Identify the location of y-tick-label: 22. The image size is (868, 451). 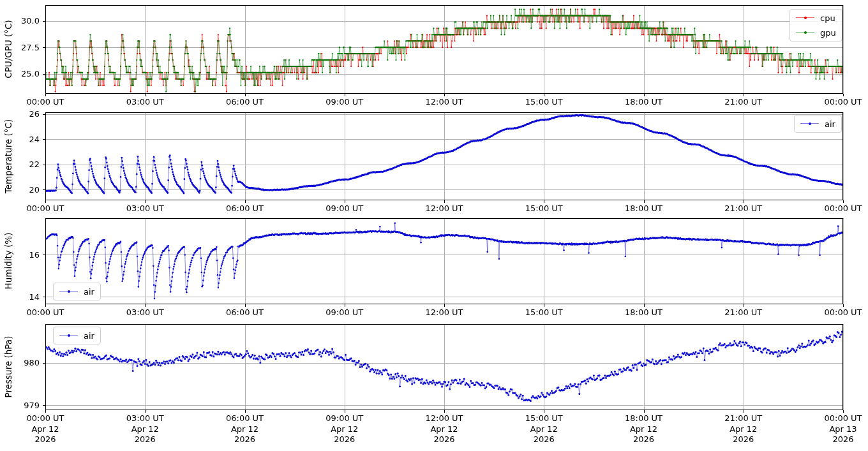
(20, 165).